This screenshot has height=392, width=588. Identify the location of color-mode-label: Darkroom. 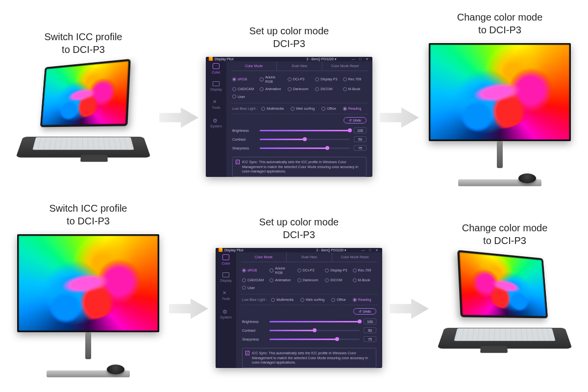
(301, 89).